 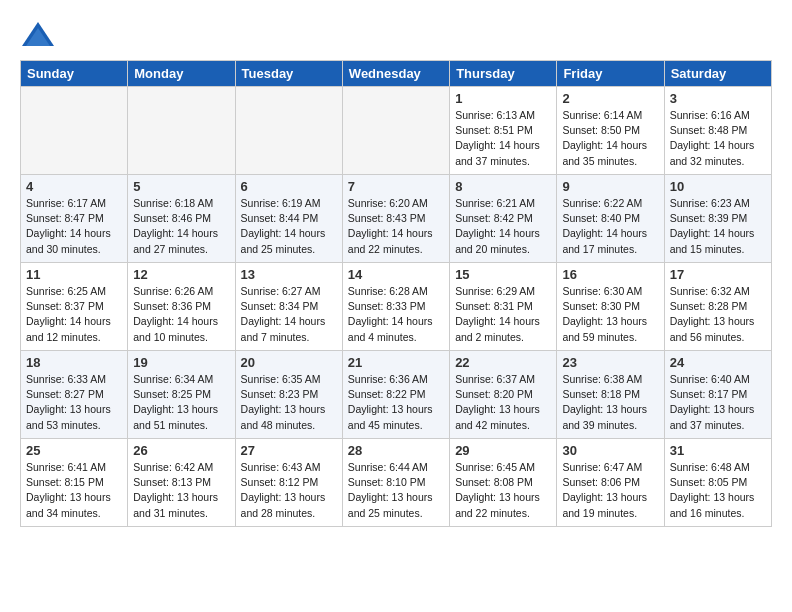 I want to click on calendar-cell: 7Sunrise: 6:20 AM Sunset: 8:43 PM Daylig…, so click(x=396, y=219).